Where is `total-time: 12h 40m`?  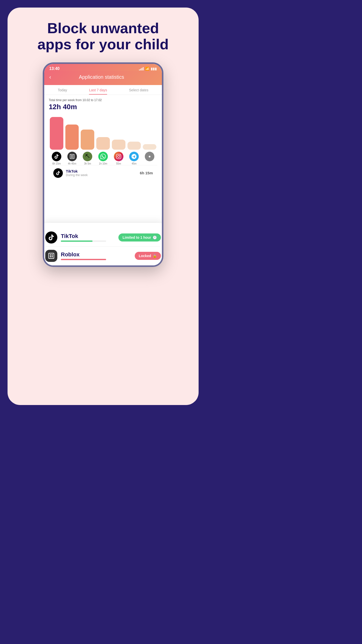 total-time: 12h 40m is located at coordinates (103, 107).